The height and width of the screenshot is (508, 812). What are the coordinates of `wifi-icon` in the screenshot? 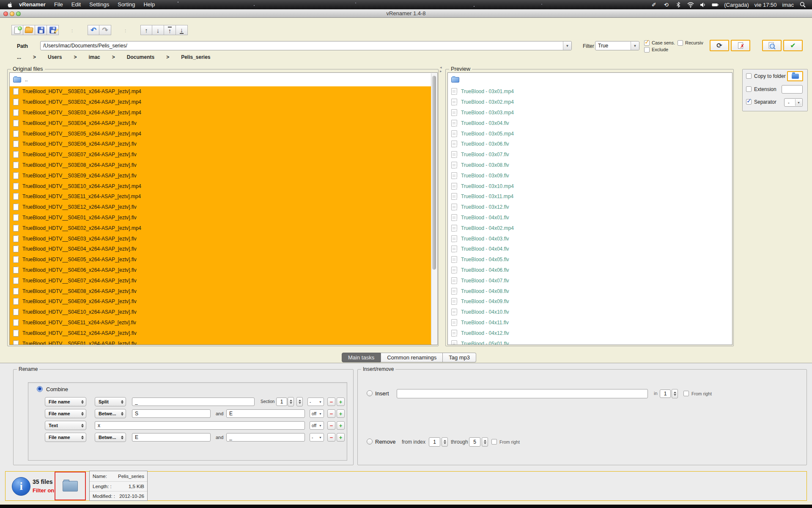 It's located at (691, 5).